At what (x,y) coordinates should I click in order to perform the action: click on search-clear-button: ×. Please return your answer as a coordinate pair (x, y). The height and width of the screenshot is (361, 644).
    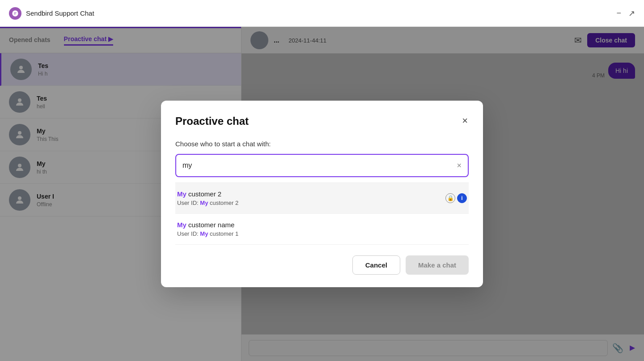
    Looking at the image, I should click on (459, 166).